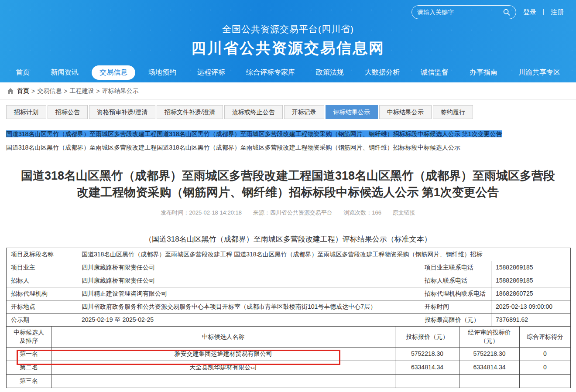  Describe the element at coordinates (288, 91) in the screenshot. I see `breadcrumb: 首页> 交易信息> 工程建设> 评标结果公示` at that location.